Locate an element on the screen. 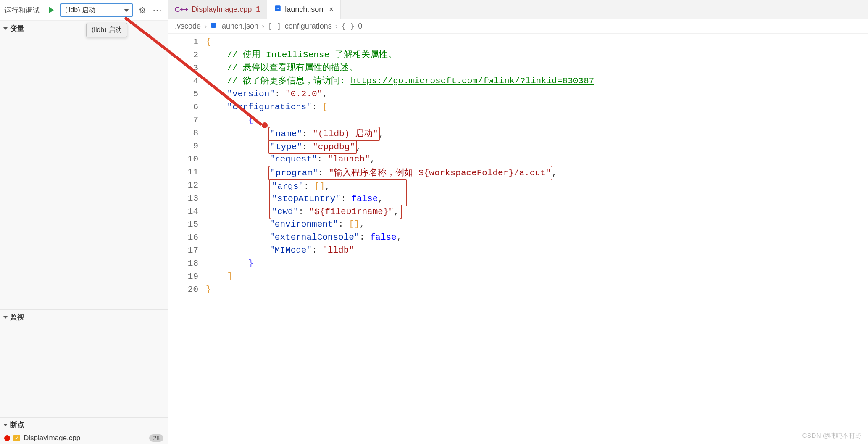 This screenshot has width=868, height=444. watermark: CSDN @吨吨不打野 is located at coordinates (832, 436).